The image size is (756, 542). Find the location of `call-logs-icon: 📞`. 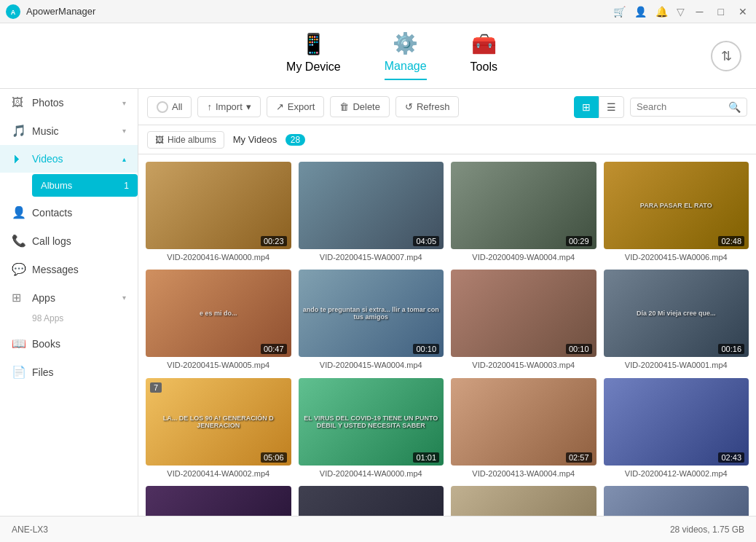

call-logs-icon: 📞 is located at coordinates (18, 240).